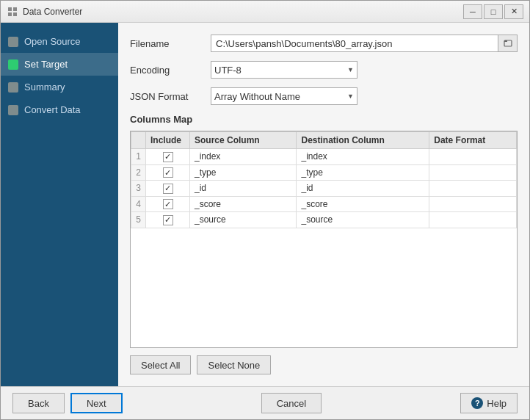  I want to click on columns-map-label: Columns Map, so click(324, 119).